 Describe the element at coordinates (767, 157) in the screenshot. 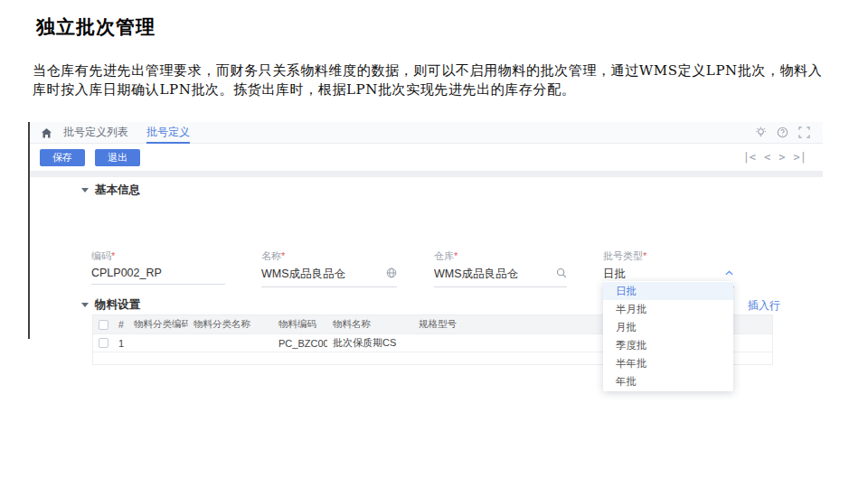

I see `pagination-prev-icon: <` at that location.